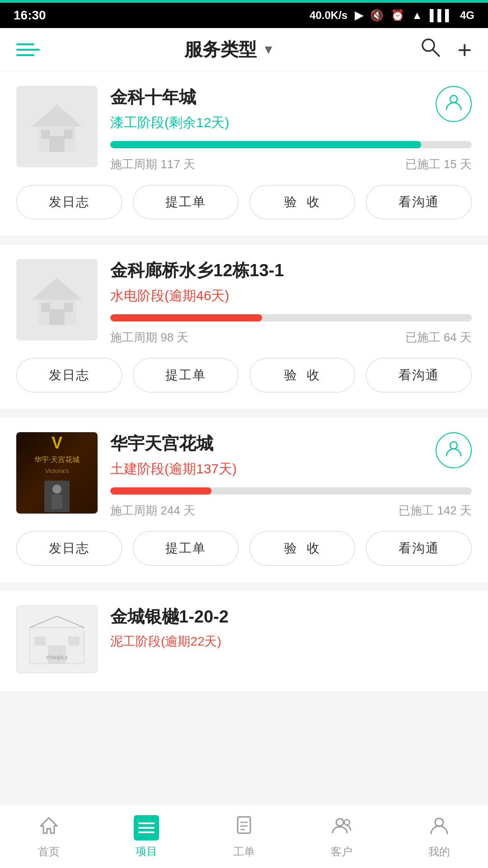 This screenshot has height=868, width=488. What do you see at coordinates (268, 50) in the screenshot?
I see `dropdown-arrow-icon: ▼` at bounding box center [268, 50].